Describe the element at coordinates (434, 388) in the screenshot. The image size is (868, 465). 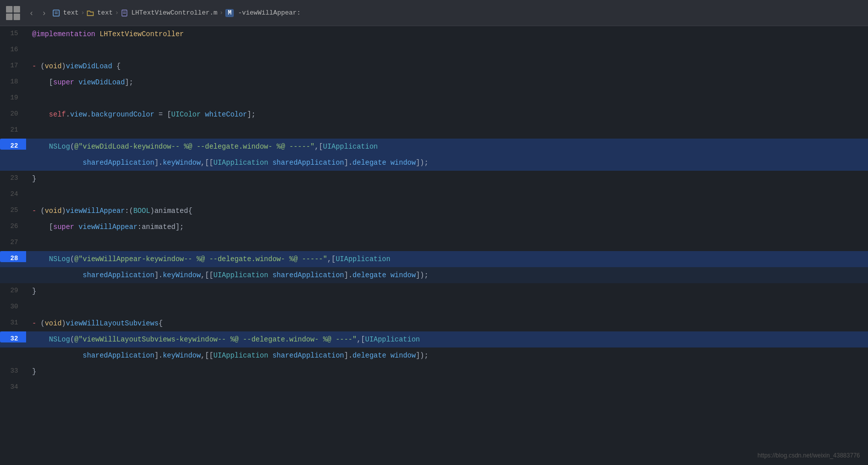
I see `code-line-34: 34` at that location.